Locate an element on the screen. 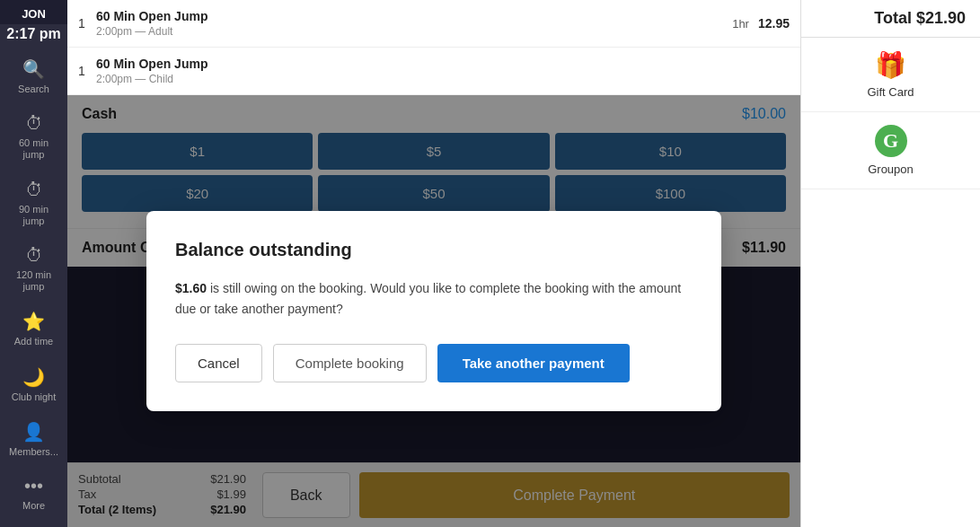 This screenshot has width=980, height=527. sidebar-item-members: 👤 Members... is located at coordinates (34, 440).